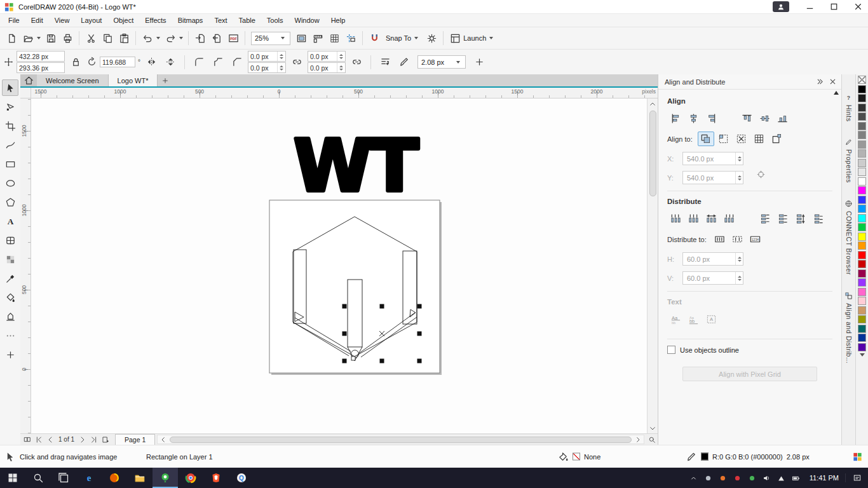 This screenshot has height=488, width=868. I want to click on text-tool: A, so click(10, 221).